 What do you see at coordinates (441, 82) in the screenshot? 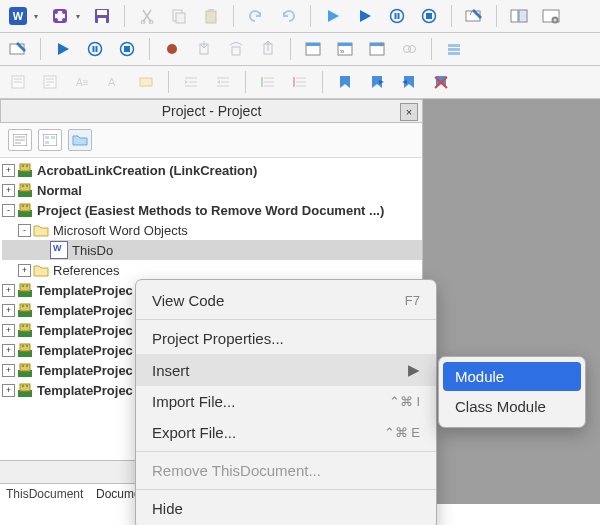
I see `clear-bookmarks-icon` at bounding box center [441, 82].